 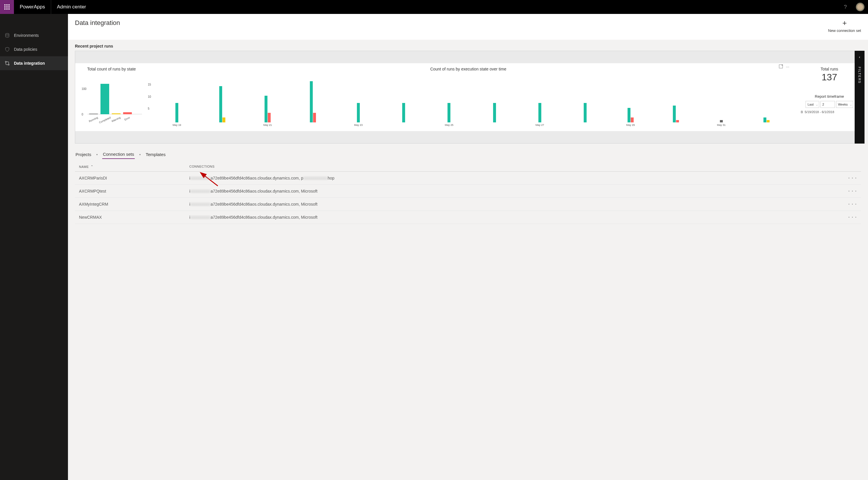 What do you see at coordinates (177, 98) in the screenshot?
I see `chart-bar-group: May 19` at bounding box center [177, 98].